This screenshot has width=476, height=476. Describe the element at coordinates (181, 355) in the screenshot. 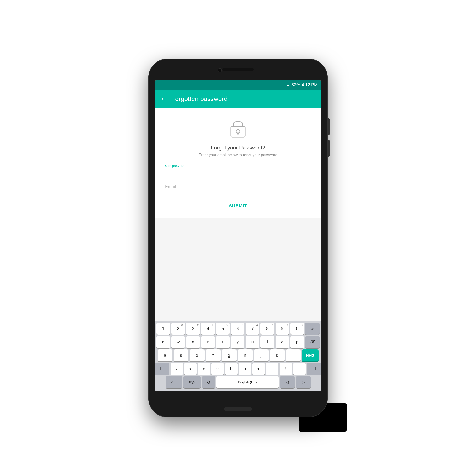

I see `key-s: s` at that location.